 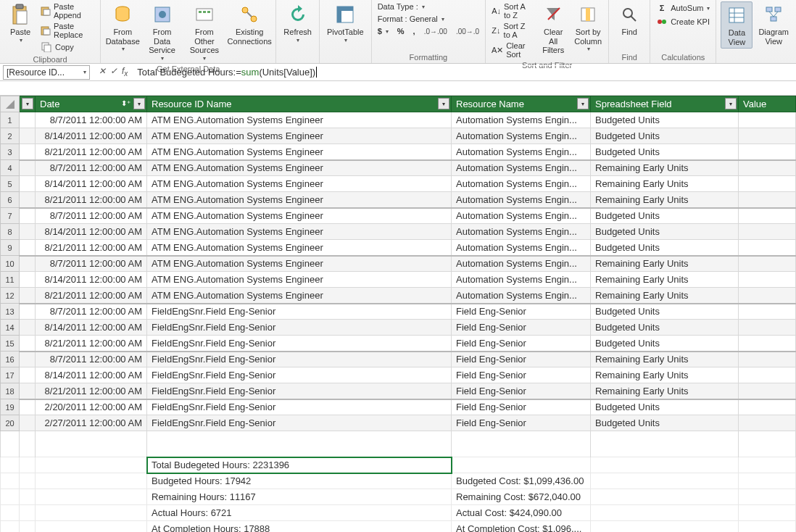 I want to click on table-row: 128/21/2011 12:00:00 AMATM ENG.Automatio…, so click(x=399, y=296).